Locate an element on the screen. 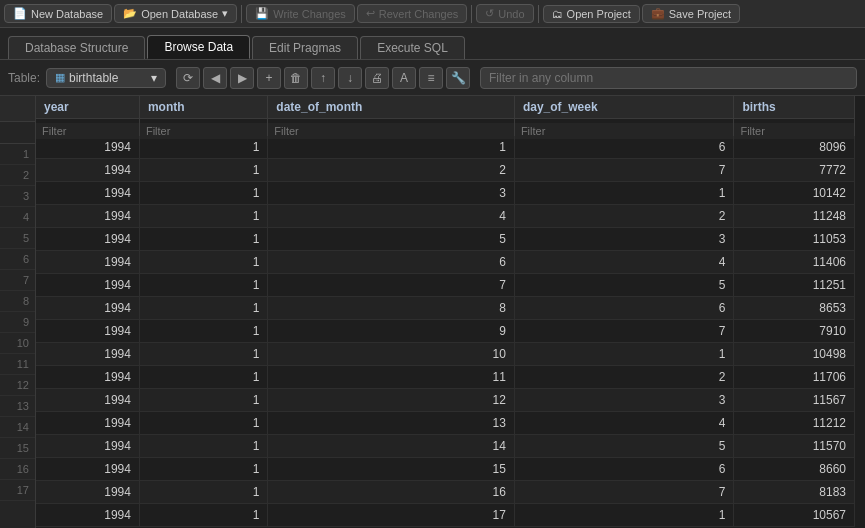 Image resolution: width=865 pixels, height=528 pixels. table-cell: 11212 is located at coordinates (794, 424).